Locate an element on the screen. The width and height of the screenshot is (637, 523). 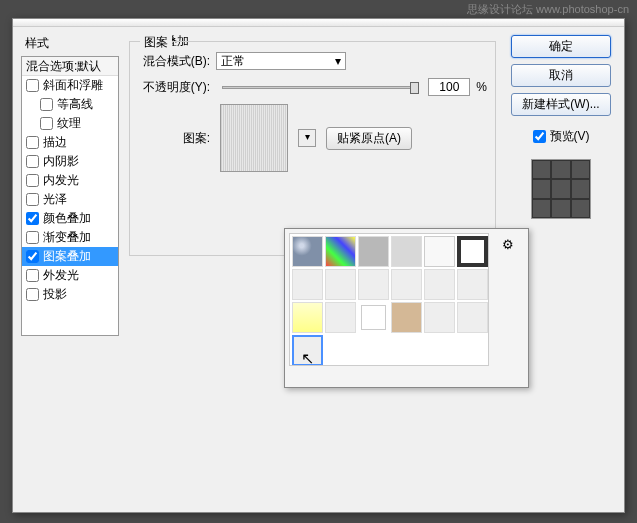
subgroup-title: 图案 is located at coordinates (156, 42).